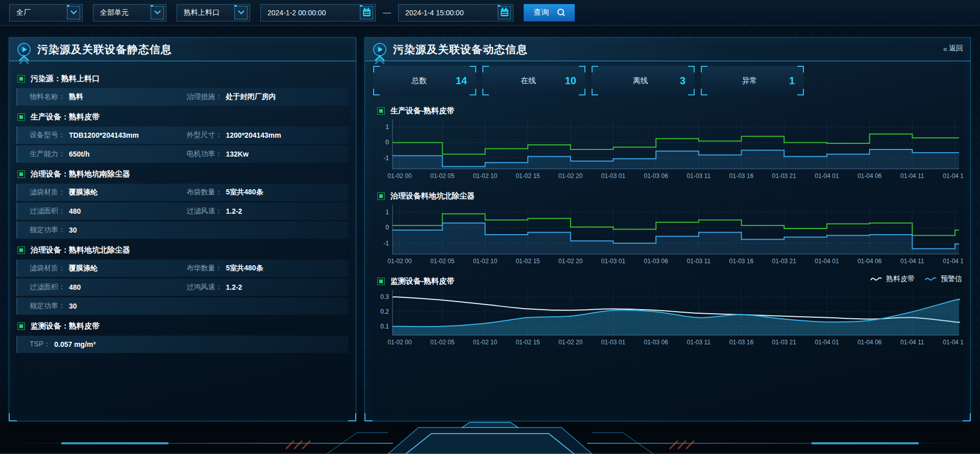 The width and height of the screenshot is (980, 454). I want to click on svg-text: 01-02 20, so click(571, 176).